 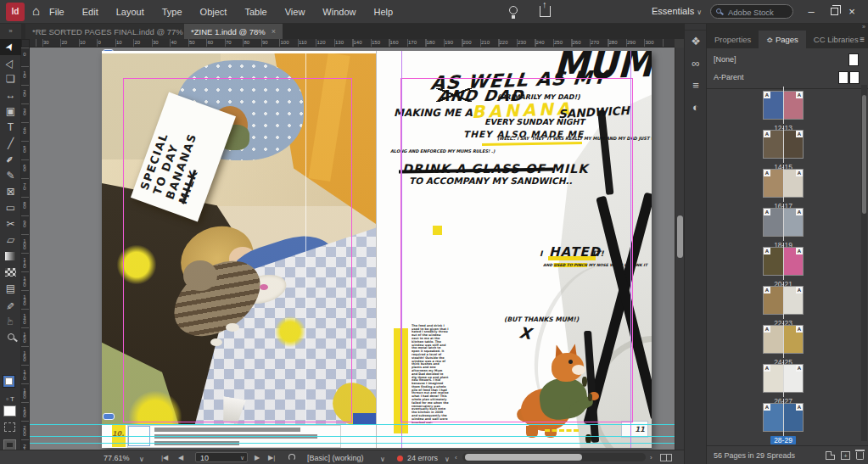 I want to click on selection-tool: ➤, so click(x=10, y=48).